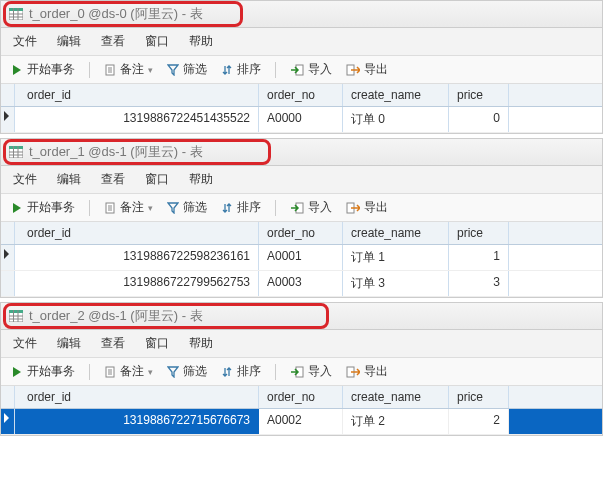  I want to click on cell-order-no: A0002, so click(301, 422).